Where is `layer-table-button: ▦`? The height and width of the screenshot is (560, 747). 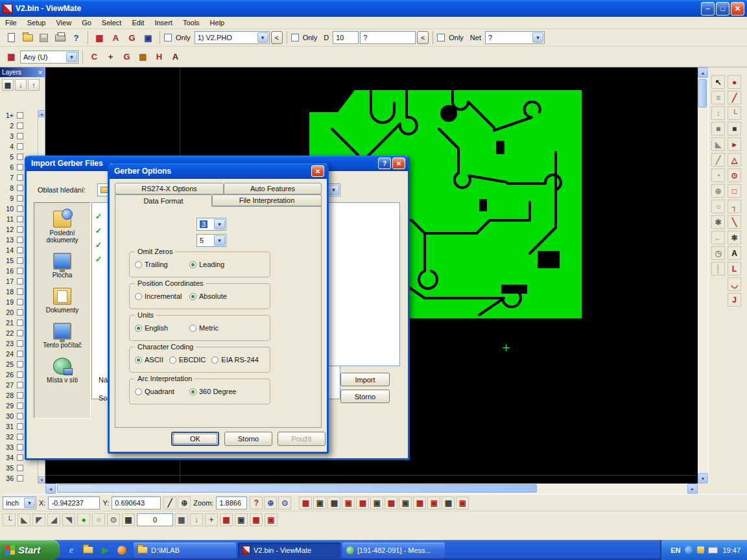 layer-table-button: ▦ is located at coordinates (8, 85).